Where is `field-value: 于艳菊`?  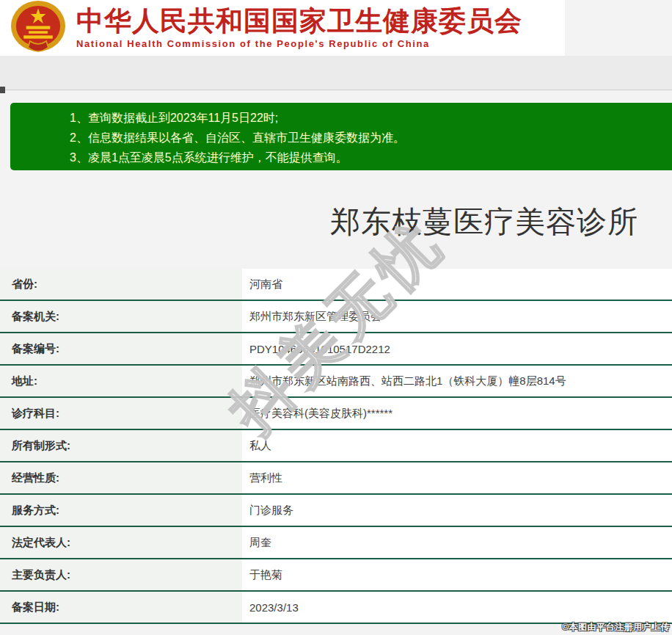
field-value: 于艳菊 is located at coordinates (457, 575).